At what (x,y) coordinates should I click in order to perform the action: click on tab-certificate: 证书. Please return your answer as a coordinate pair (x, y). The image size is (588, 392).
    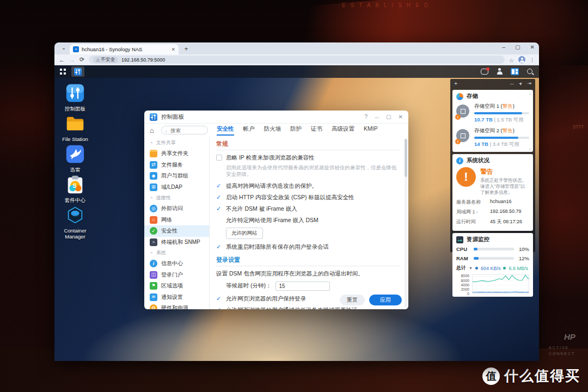
    Looking at the image, I should click on (317, 131).